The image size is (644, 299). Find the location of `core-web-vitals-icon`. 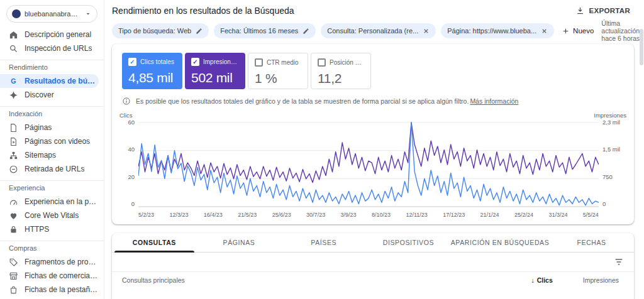

core-web-vitals-icon is located at coordinates (14, 216).